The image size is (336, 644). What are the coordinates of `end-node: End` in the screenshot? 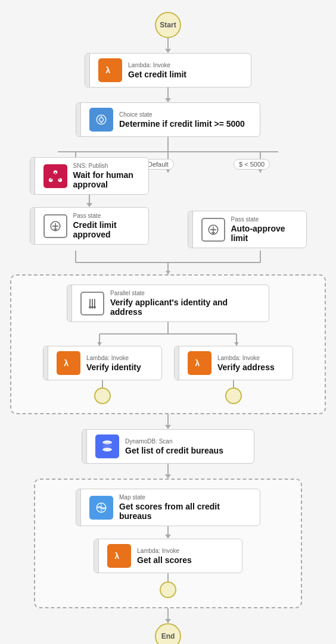 It's located at (168, 633).